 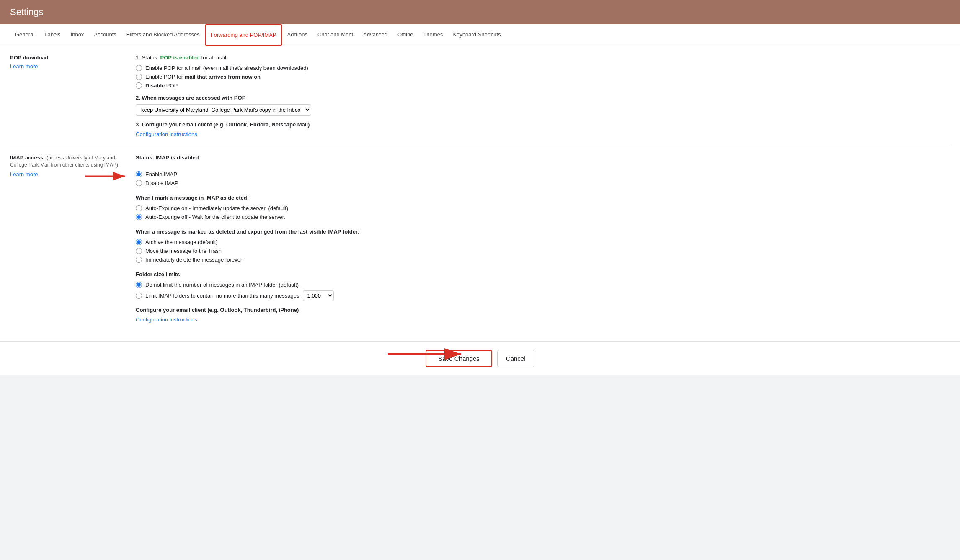 I want to click on cancel-button: Cancel, so click(x=516, y=358).